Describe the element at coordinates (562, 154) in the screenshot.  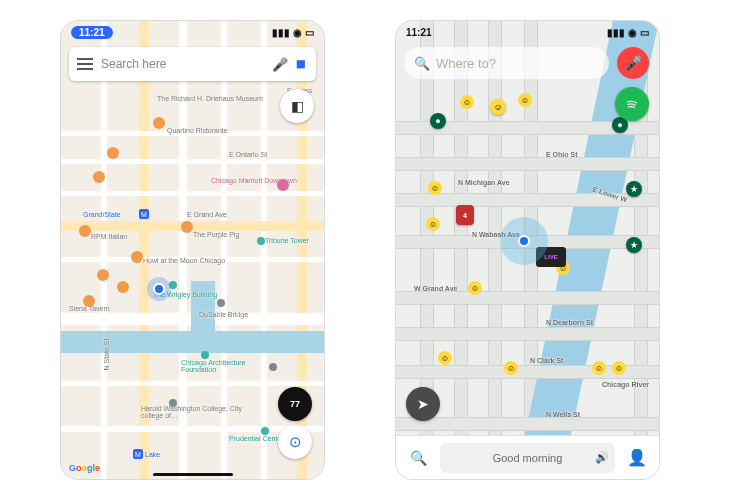
I see `street-ohio: E Ohio St` at that location.